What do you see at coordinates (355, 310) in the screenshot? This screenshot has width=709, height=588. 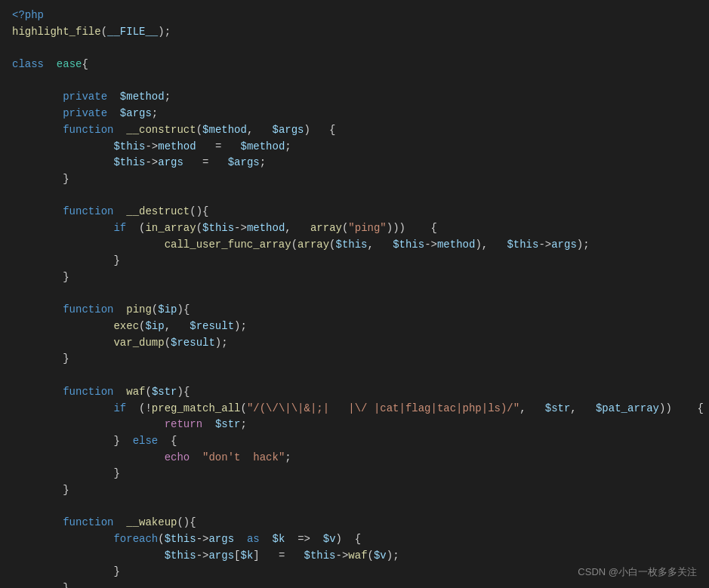 I see `code-line: function ping($ip){` at bounding box center [355, 310].